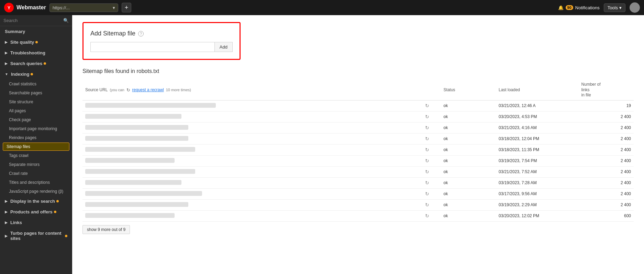 The image size is (644, 274). I want to click on logo-icon: Y, so click(9, 8).